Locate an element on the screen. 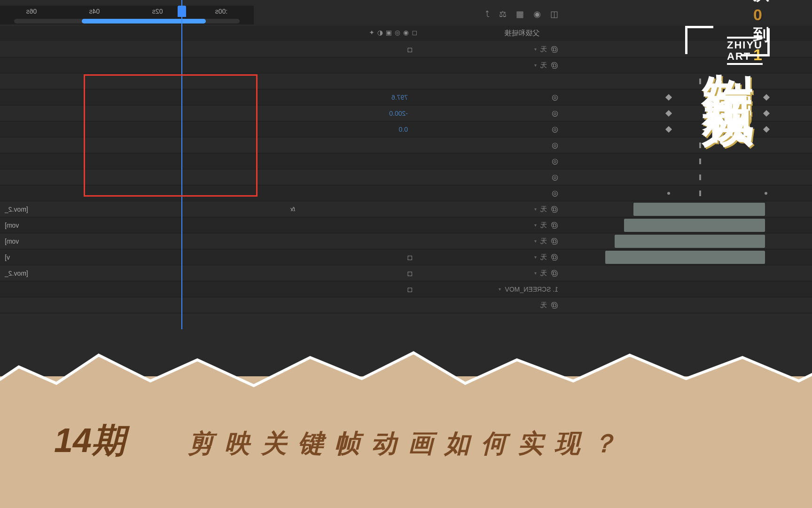  switch-icon: ▣ is located at coordinates (389, 32).